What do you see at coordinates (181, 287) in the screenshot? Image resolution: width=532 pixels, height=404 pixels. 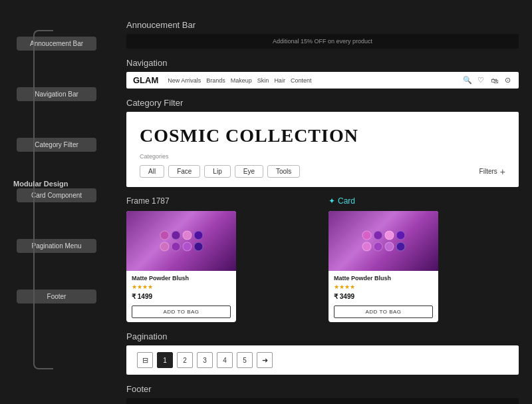 I see `product-stars-1: ★★★★` at bounding box center [181, 287].